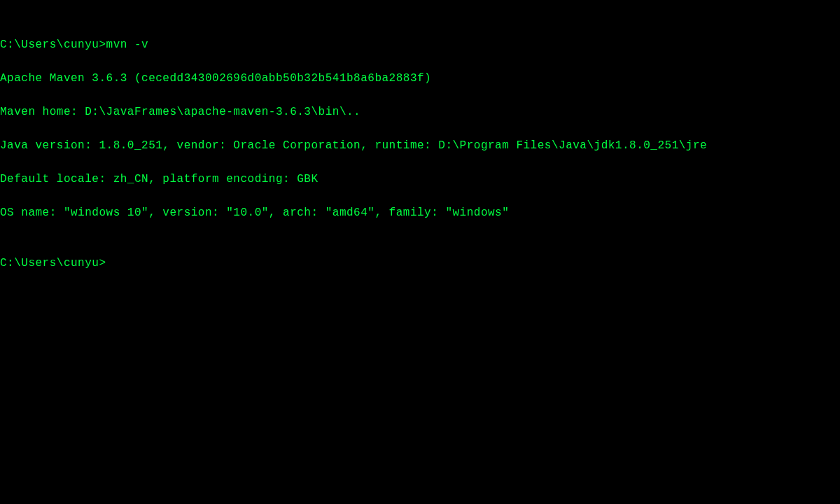 Image resolution: width=840 pixels, height=504 pixels. I want to click on output-text: Java version: 1.8.0_251, vendor: Oracle …, so click(354, 146).